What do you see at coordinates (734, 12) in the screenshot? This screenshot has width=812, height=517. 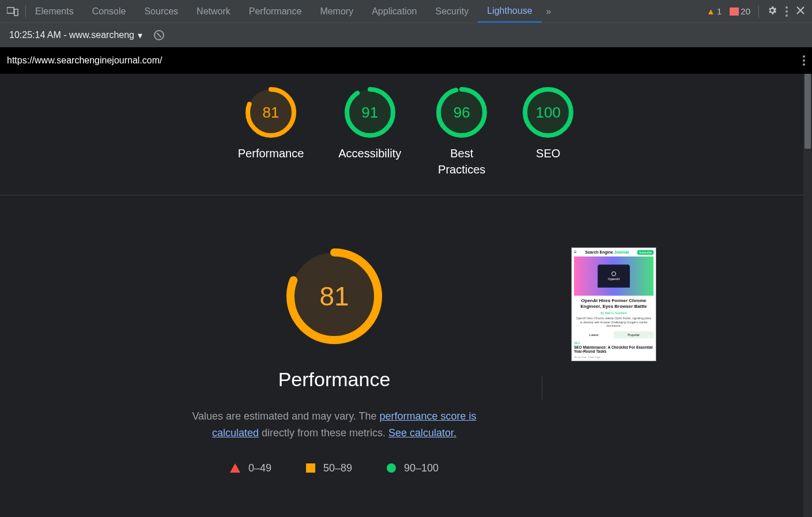 I see `error-icon` at bounding box center [734, 12].